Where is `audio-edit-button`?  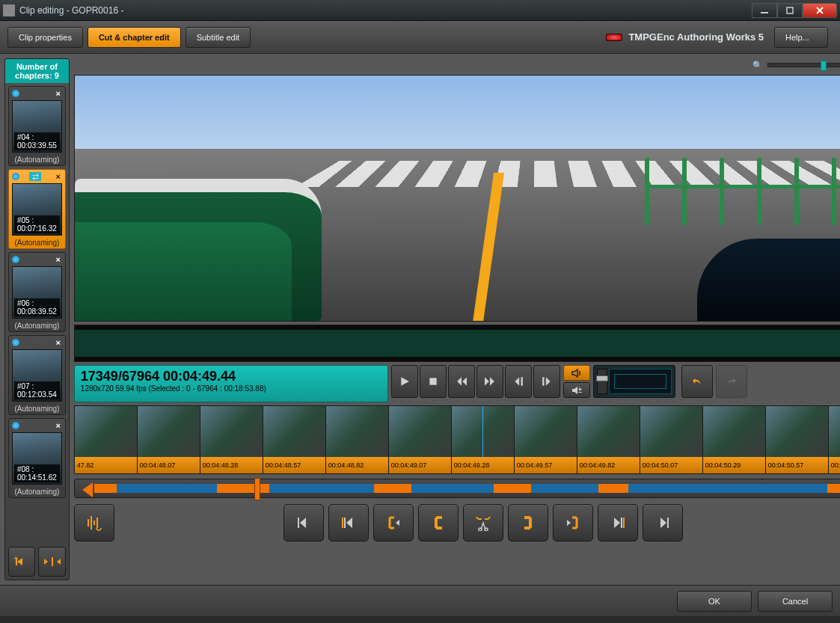
audio-edit-button is located at coordinates (94, 523).